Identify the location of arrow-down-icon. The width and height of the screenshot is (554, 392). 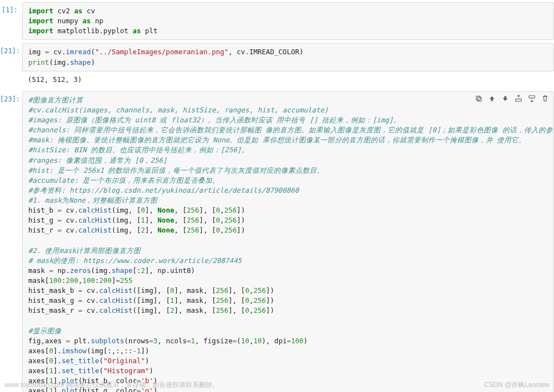
(505, 100).